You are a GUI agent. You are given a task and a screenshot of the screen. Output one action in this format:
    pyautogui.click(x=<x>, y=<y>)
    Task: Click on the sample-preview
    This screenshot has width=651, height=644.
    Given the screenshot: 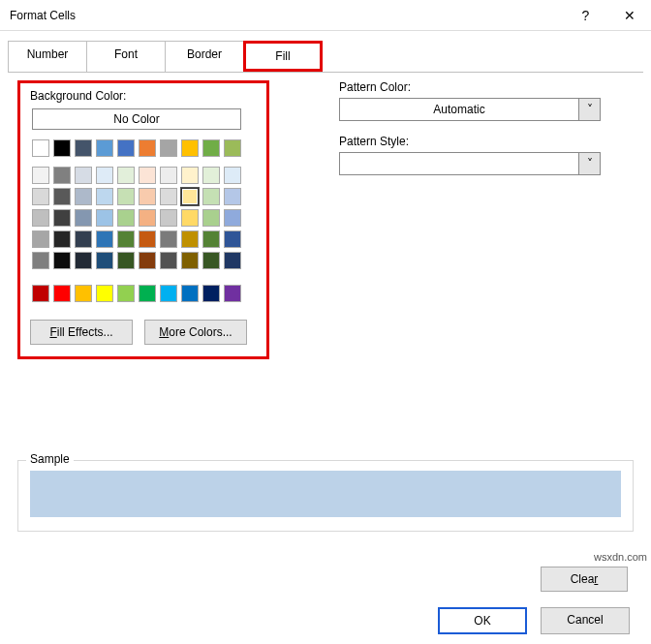 What is the action you would take?
    pyautogui.click(x=326, y=494)
    